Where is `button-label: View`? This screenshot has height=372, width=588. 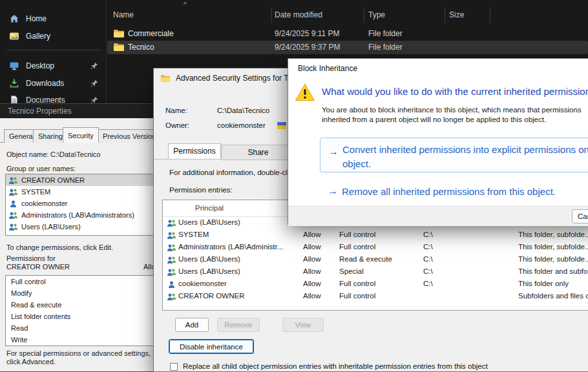
button-label: View is located at coordinates (304, 325).